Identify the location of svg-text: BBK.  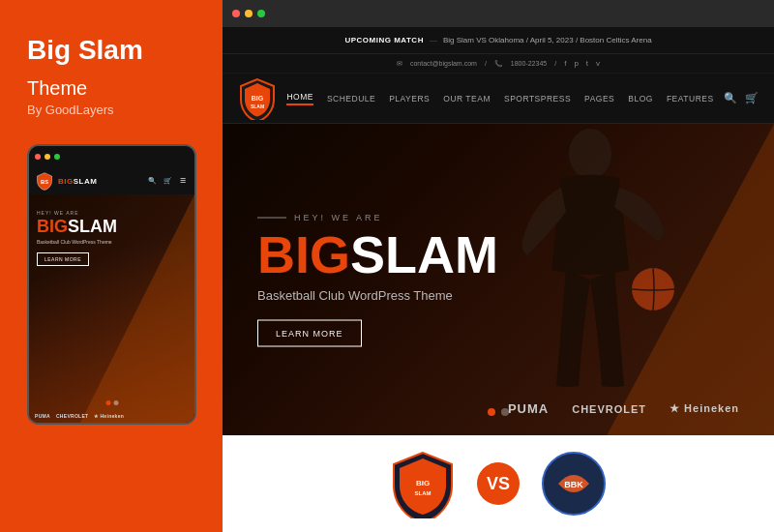
(574, 485).